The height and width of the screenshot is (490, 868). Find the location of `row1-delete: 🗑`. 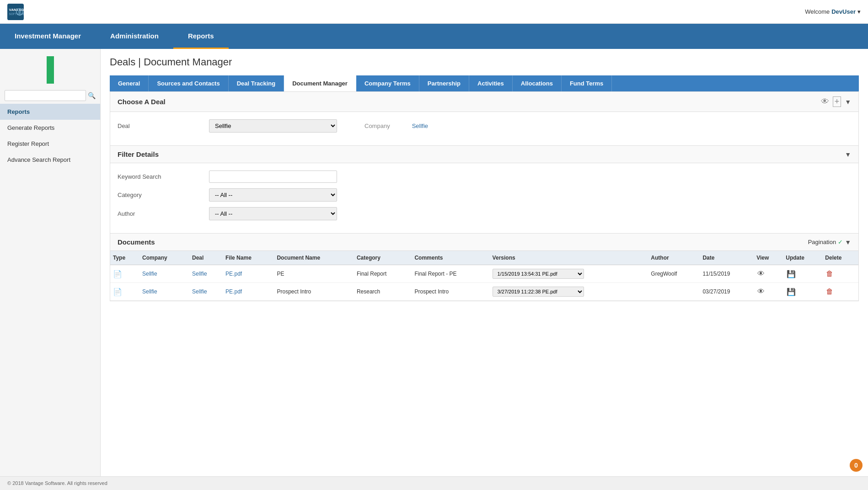

row1-delete: 🗑 is located at coordinates (841, 274).